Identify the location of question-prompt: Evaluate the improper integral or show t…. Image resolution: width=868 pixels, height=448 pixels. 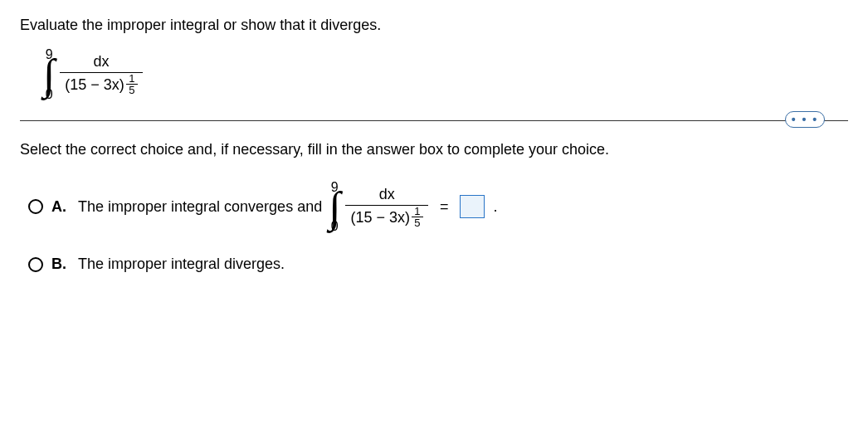
(434, 25).